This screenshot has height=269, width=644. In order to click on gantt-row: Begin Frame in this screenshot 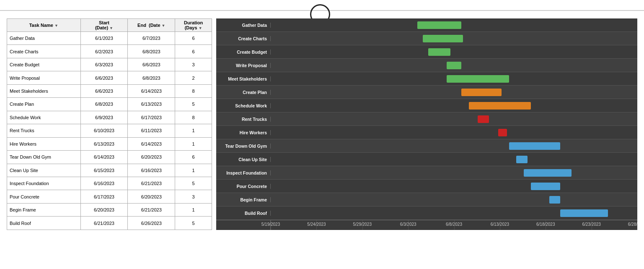, I will do `click(427, 200)`.